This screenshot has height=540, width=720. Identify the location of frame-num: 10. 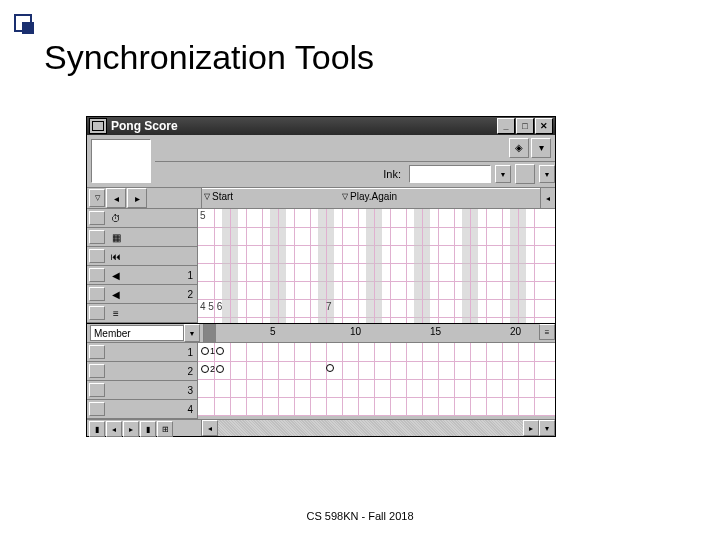
(356, 332).